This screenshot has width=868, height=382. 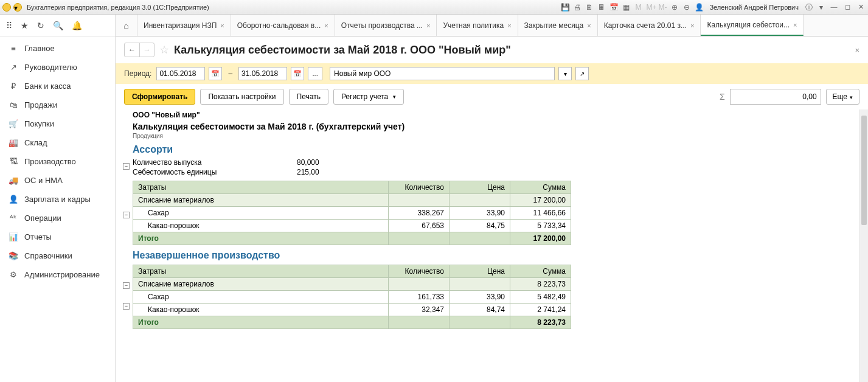 What do you see at coordinates (352, 310) in the screenshot?
I see `table-row: Какао-порошок32,34784,742 741,24` at bounding box center [352, 310].